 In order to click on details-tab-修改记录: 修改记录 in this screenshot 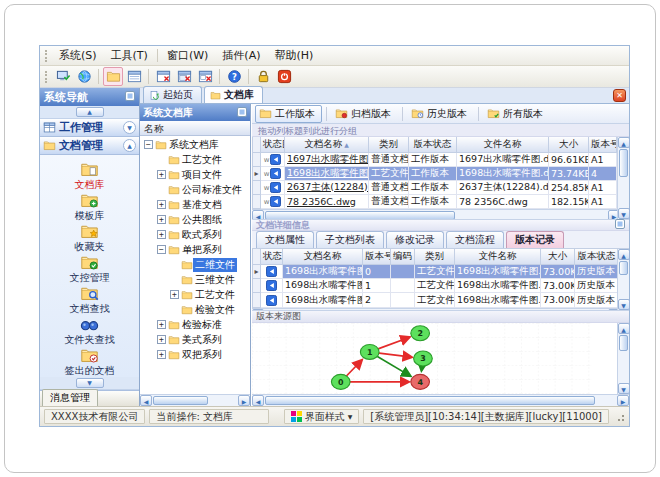, I will do `click(415, 240)`.